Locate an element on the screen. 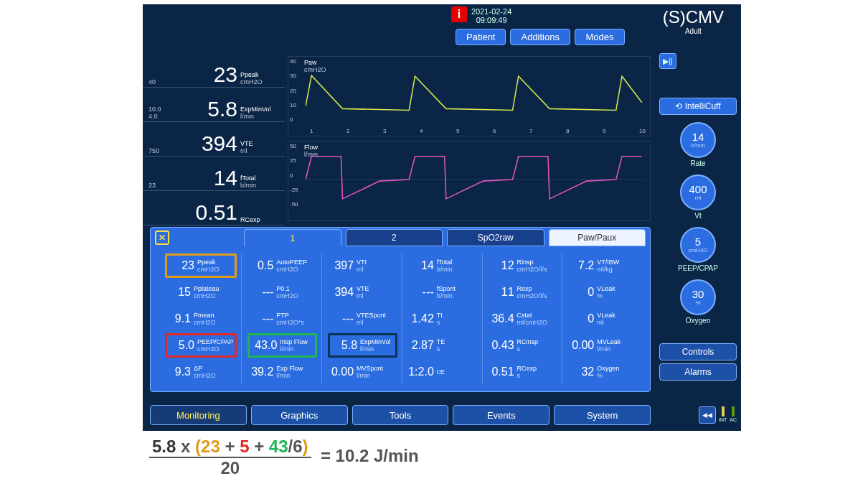 The height and width of the screenshot is (489, 868). datetime: 2021-02-24 09:09:49 is located at coordinates (491, 16).